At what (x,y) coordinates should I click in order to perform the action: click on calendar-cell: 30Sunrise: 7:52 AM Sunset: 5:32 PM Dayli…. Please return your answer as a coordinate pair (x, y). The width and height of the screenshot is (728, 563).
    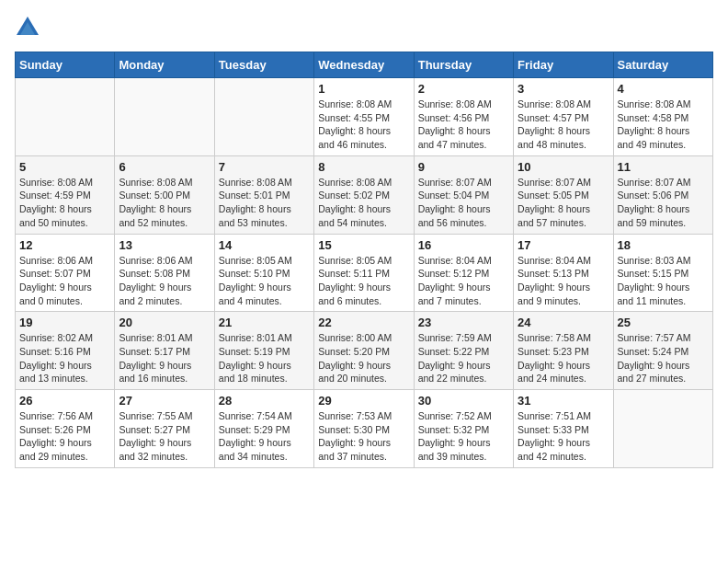
    Looking at the image, I should click on (463, 429).